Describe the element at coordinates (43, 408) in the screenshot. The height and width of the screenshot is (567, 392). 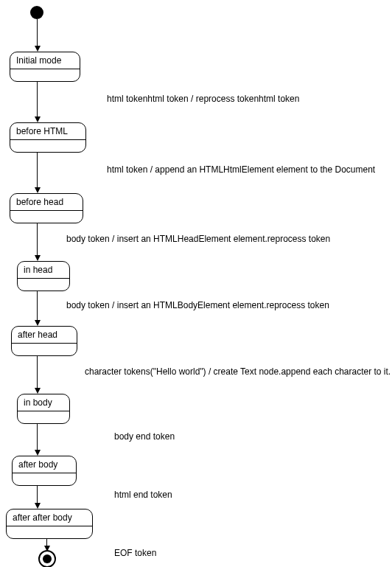
I see `state-in-body: in body` at that location.